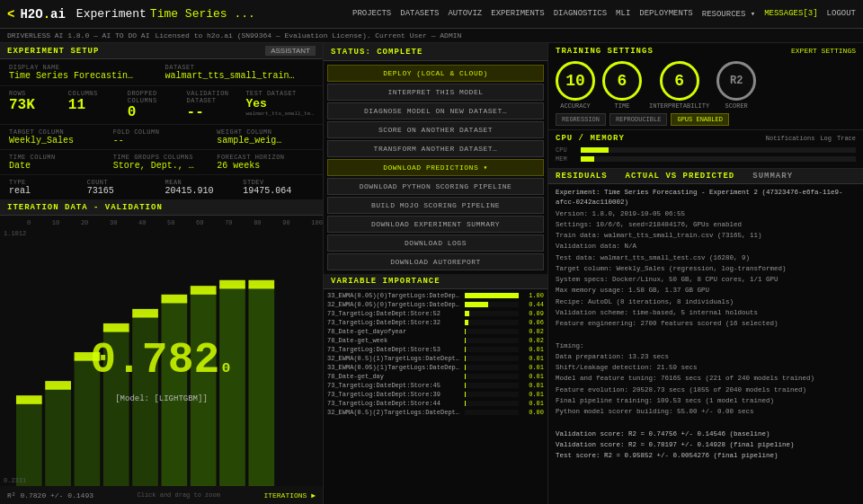 The image size is (863, 504). Describe the element at coordinates (394, 305) in the screenshot. I see `var-name: 32_EWMA(0.05)(0)TargetLogs:DateDept:Stor…` at that location.